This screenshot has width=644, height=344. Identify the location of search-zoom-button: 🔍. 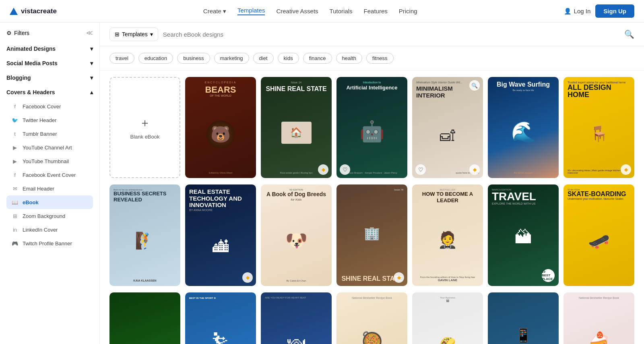
(475, 85).